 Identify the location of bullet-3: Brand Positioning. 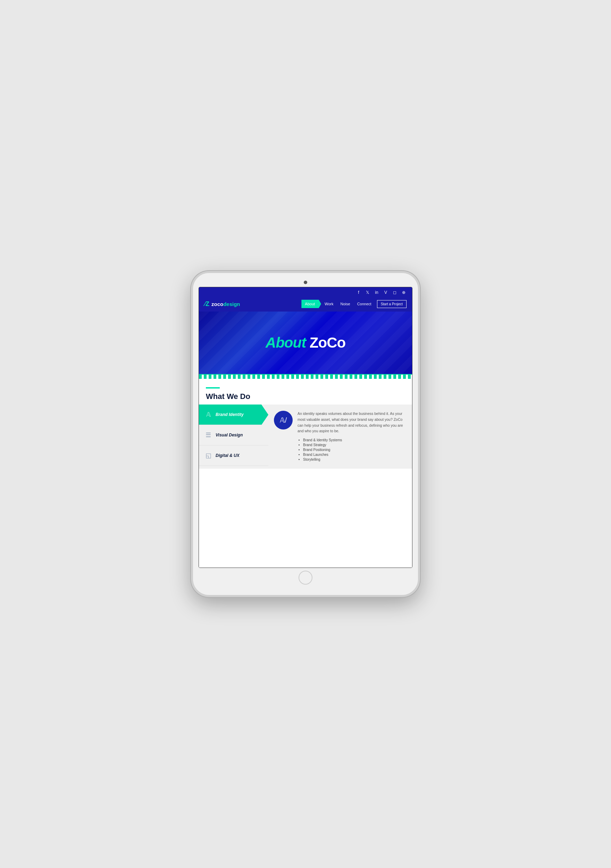
(355, 450).